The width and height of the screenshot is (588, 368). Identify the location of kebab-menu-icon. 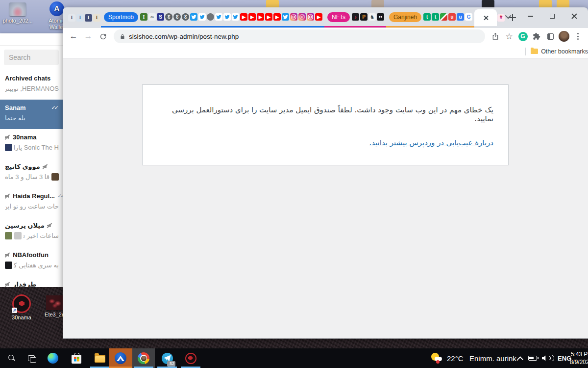
(578, 36).